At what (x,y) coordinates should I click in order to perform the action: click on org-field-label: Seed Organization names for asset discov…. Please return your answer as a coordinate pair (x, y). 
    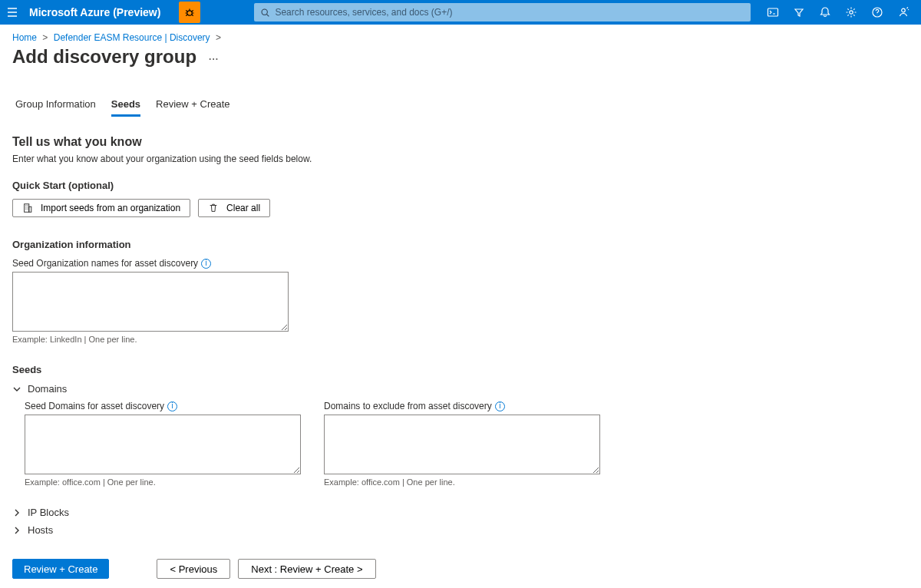
    Looking at the image, I should click on (105, 263).